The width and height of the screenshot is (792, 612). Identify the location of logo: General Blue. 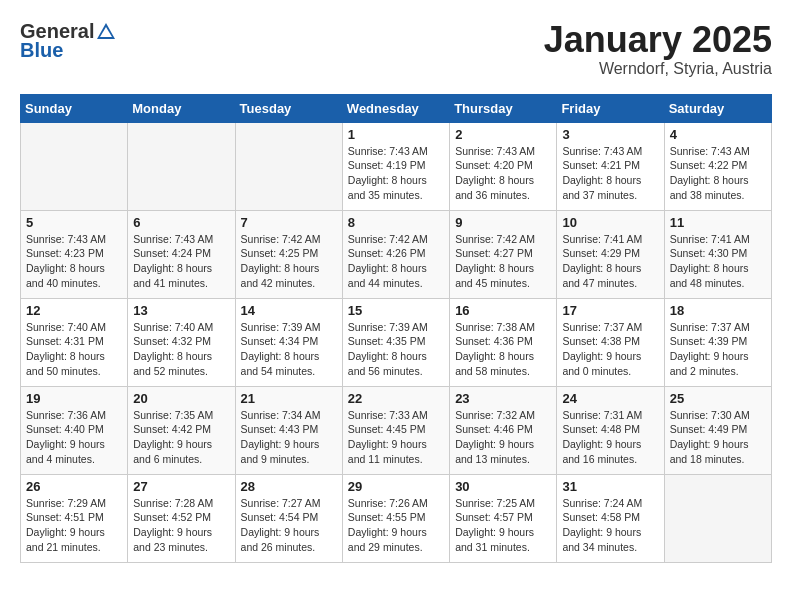
(69, 41).